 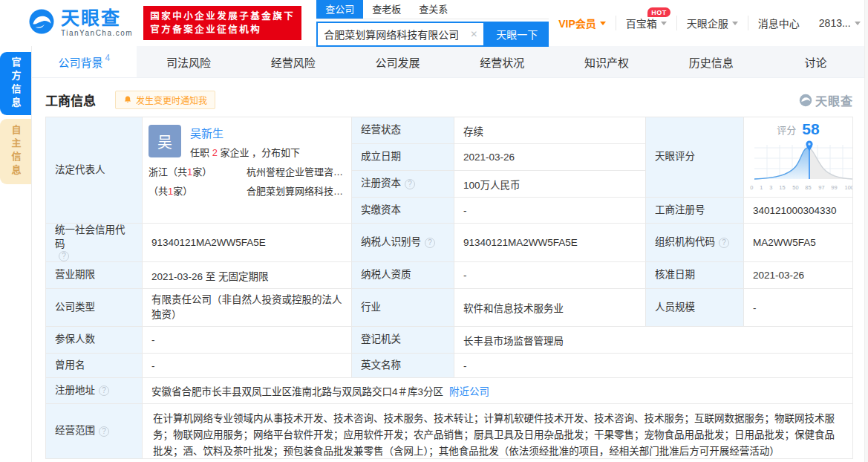 What do you see at coordinates (695, 308) in the screenshot?
I see `label-staff-size: 人员规模` at bounding box center [695, 308].